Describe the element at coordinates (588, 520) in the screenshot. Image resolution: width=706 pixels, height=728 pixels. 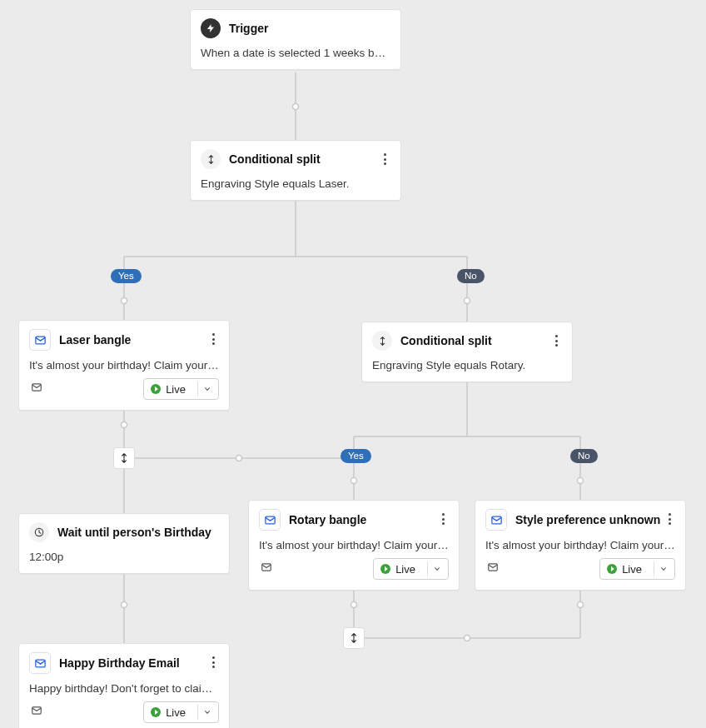
I see `node-title: Style preference unknown` at that location.